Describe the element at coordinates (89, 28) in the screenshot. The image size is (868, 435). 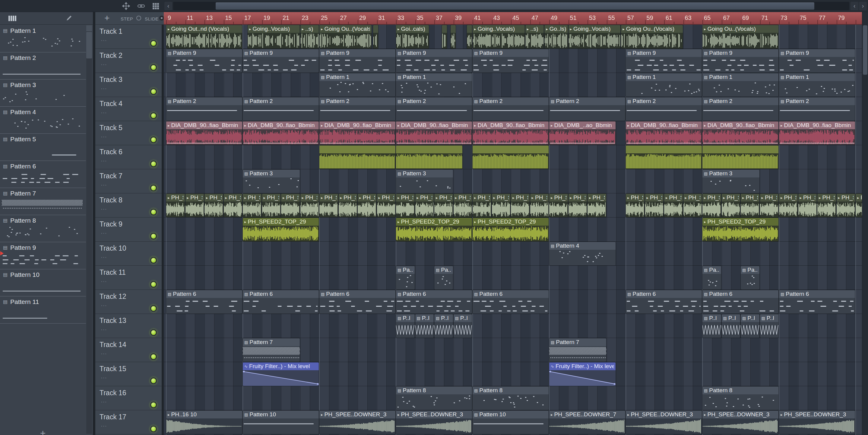
I see `pattern-list-scroll-button` at that location.